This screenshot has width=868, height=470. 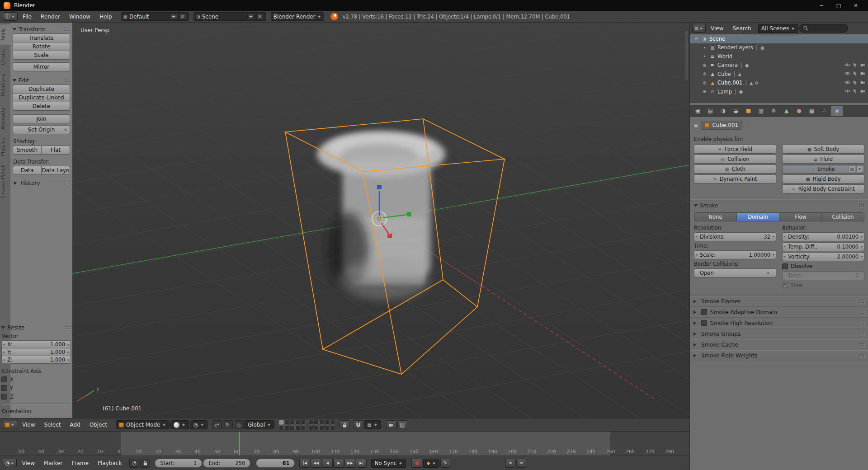 What do you see at coordinates (736, 111) in the screenshot?
I see `tab-world: ◒` at bounding box center [736, 111].